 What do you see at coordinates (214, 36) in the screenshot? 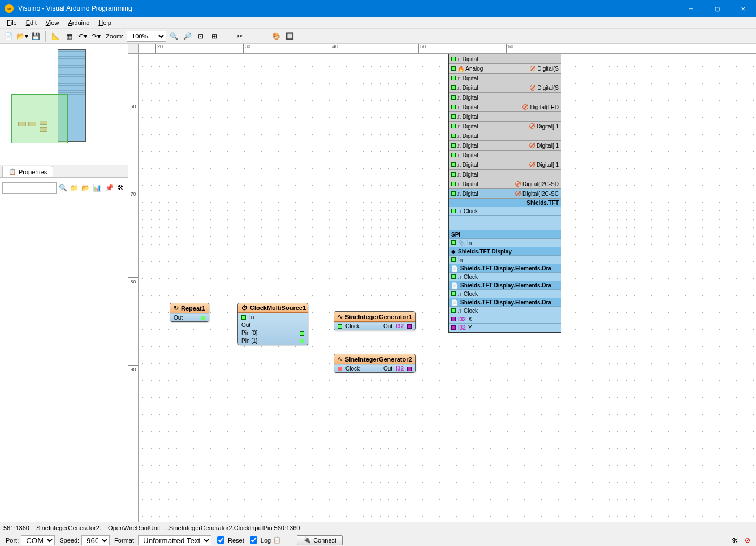
I see `zoom-fit-icon: ⊞` at bounding box center [214, 36].